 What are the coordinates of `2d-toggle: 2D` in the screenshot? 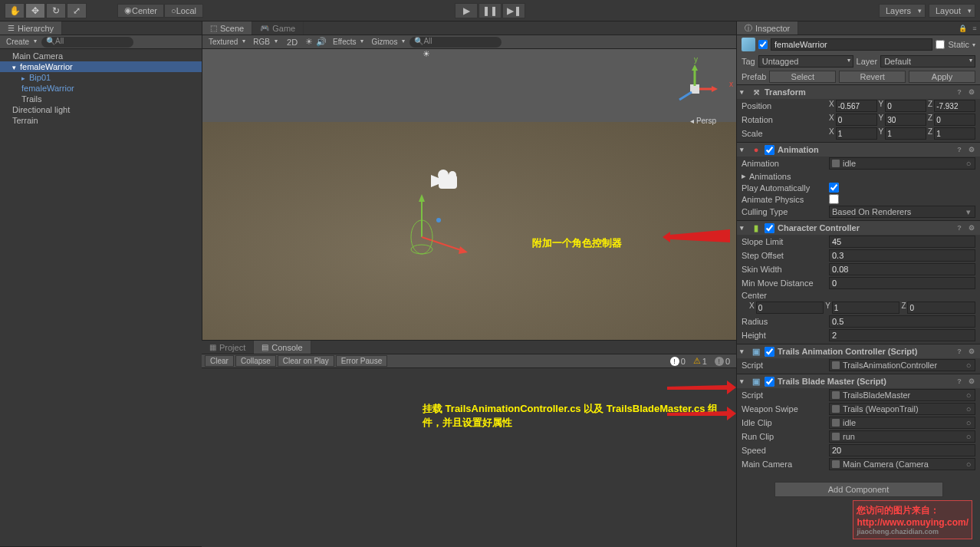 It's located at (292, 42).